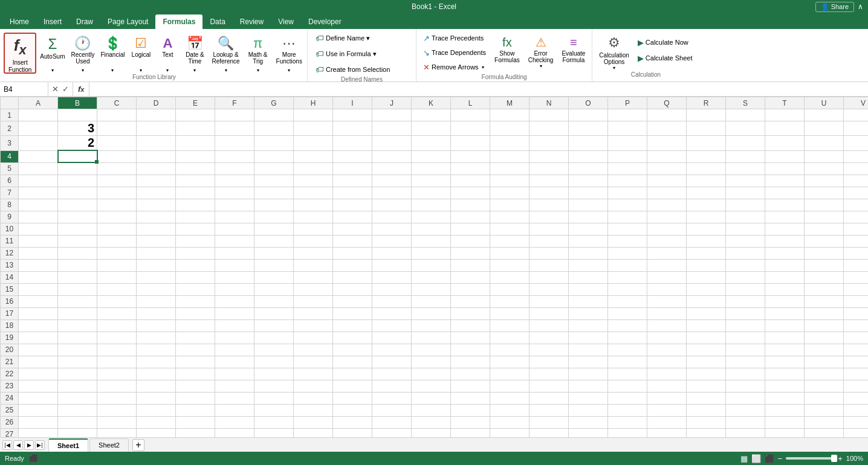 The image size is (868, 465). What do you see at coordinates (156, 410) in the screenshot?
I see `cell-d25` at bounding box center [156, 410].